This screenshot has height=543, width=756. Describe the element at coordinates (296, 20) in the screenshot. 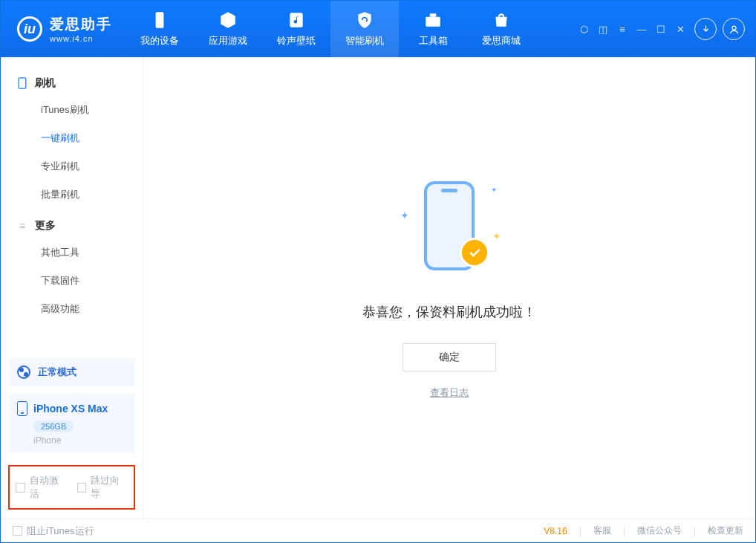

I see `music-icon` at that location.